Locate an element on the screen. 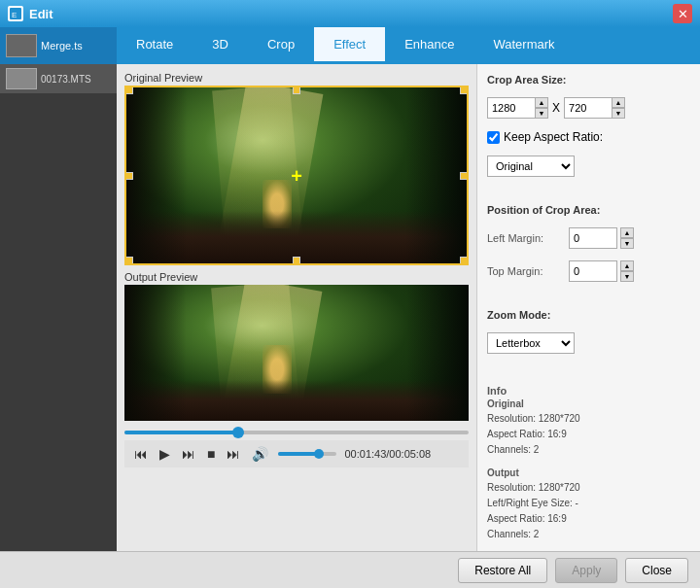  top-margin-up: ▲ is located at coordinates (627, 266).